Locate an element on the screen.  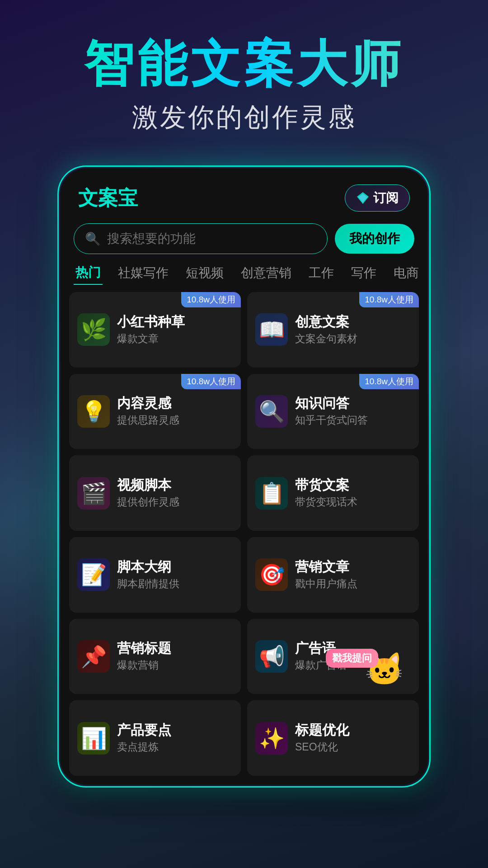
grid-card-9: 📢 广告语 爆款广告语 戳我提问 🐱 is located at coordinates (333, 656).